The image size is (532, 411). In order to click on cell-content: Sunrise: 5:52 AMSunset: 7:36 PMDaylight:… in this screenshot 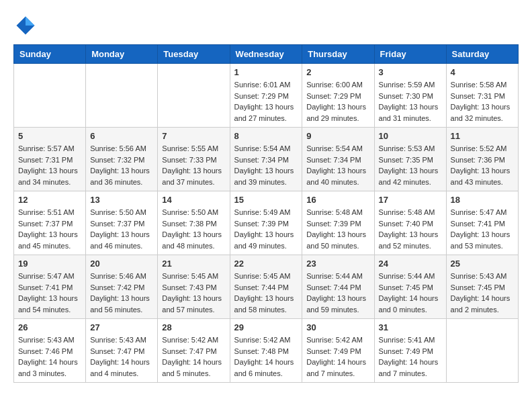, I will do `click(482, 165)`.